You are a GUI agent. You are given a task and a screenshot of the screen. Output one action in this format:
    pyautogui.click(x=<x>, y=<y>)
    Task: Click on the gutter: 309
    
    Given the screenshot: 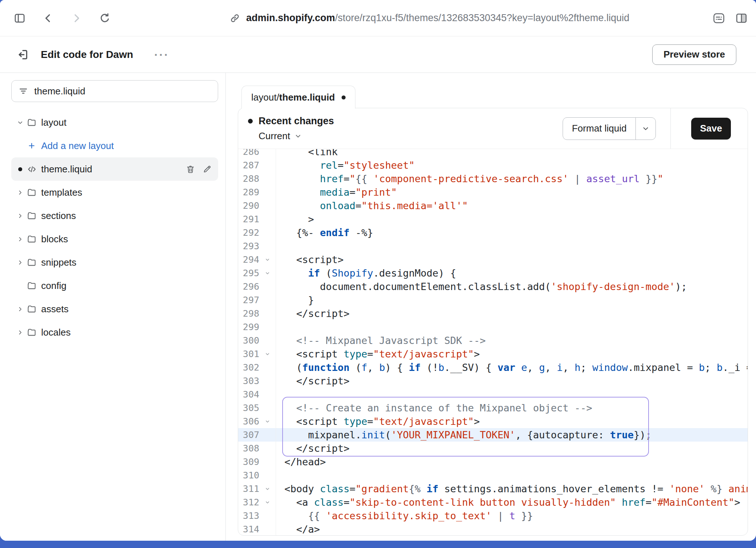 What is the action you would take?
    pyautogui.click(x=257, y=462)
    